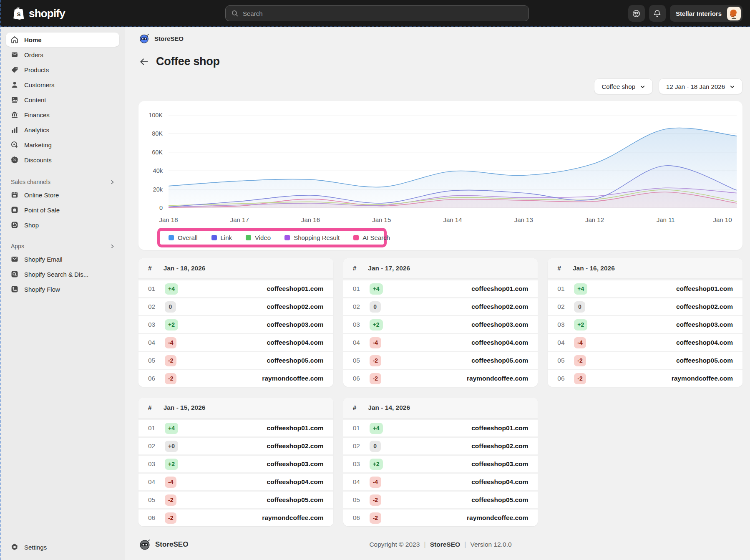  Describe the element at coordinates (389, 408) in the screenshot. I see `rank-date: Jan - 14, 2026` at that location.